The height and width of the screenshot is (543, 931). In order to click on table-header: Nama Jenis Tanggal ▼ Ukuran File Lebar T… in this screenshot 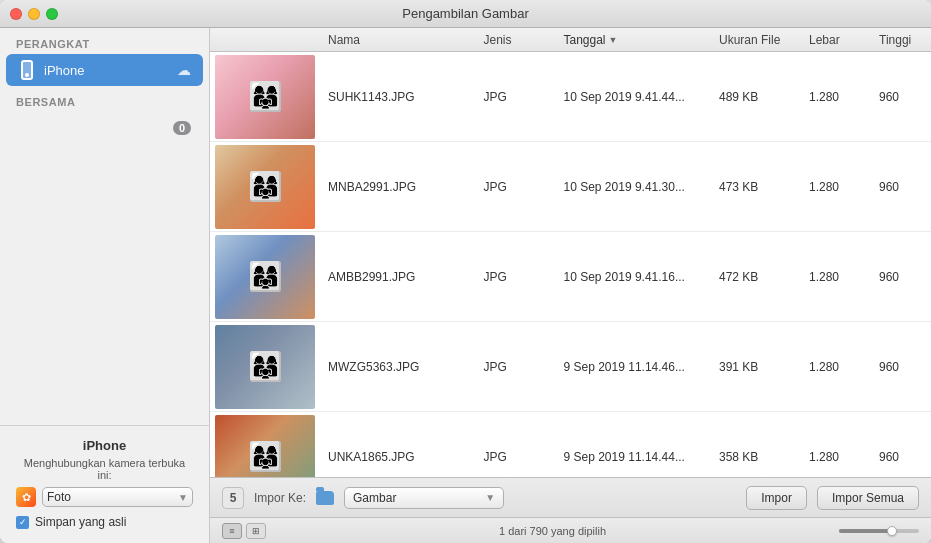, I will do `click(570, 40)`.